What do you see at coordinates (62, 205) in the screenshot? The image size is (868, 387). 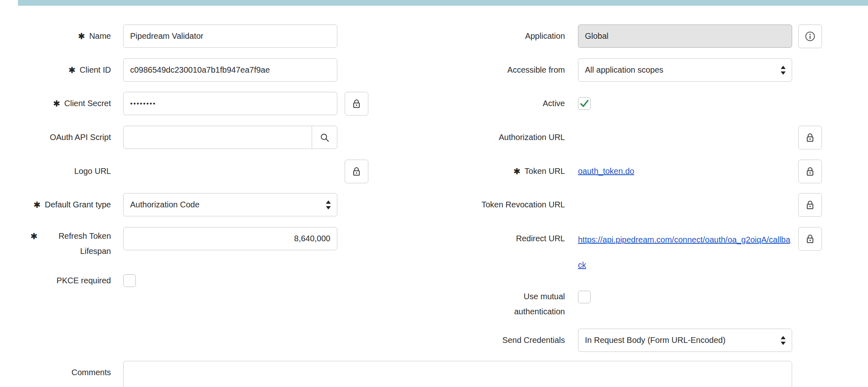 I see `default-grant-type-label: ✱ Default Grant type` at bounding box center [62, 205].